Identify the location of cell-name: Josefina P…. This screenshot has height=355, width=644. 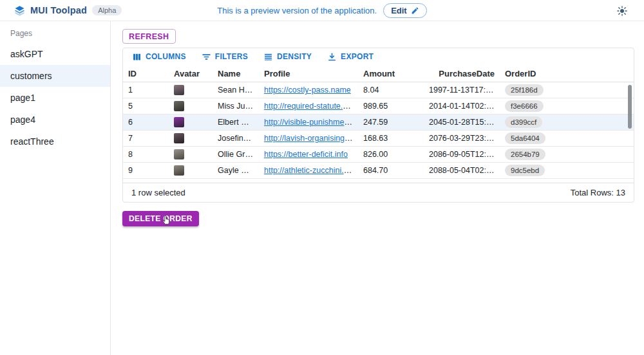
(236, 138).